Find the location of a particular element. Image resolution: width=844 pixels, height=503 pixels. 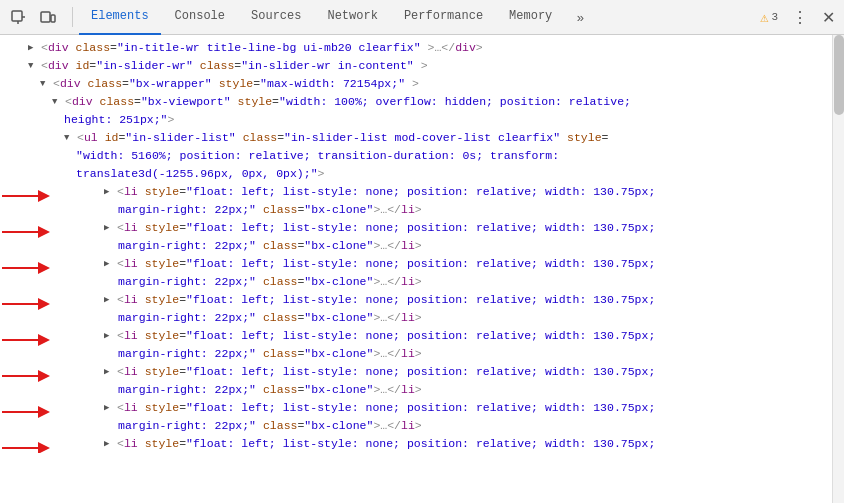

tab-sources: Sources is located at coordinates (276, 18).